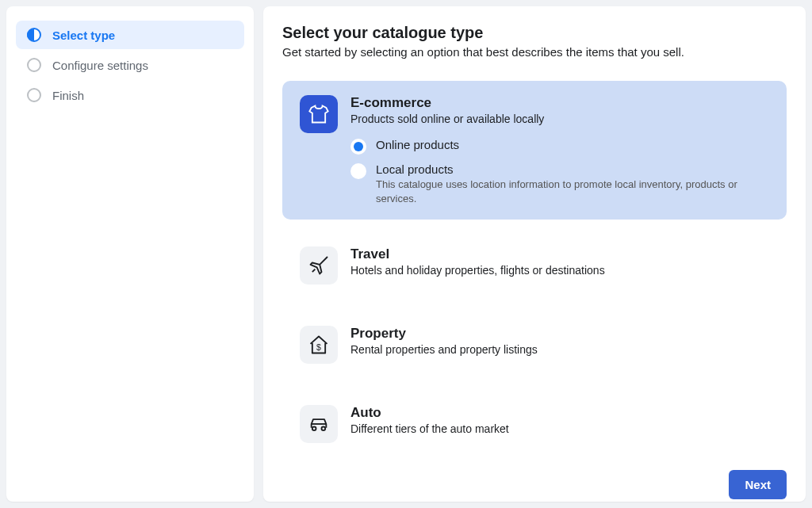  Describe the element at coordinates (319, 265) in the screenshot. I see `airplane-icon` at that location.